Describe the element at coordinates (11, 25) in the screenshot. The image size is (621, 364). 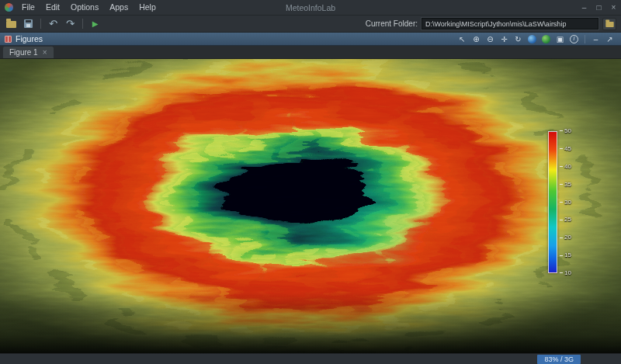
I see `open-folder-icon` at that location.